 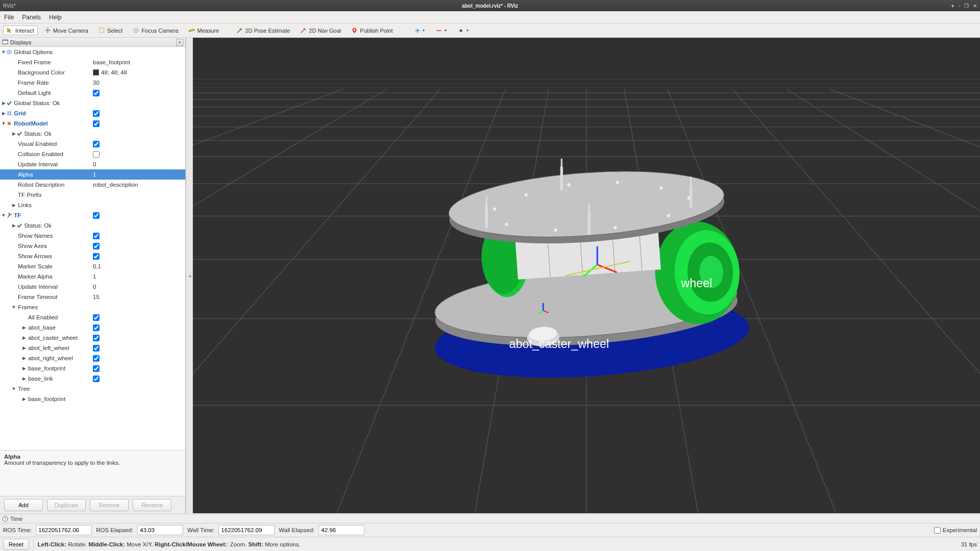 I want to click on framerate-label: Frame Rate, so click(x=34, y=83).